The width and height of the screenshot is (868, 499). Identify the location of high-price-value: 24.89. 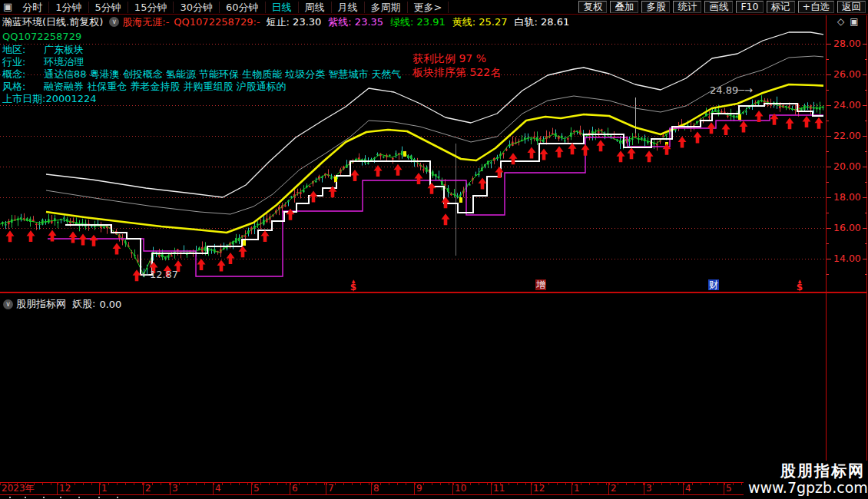
(724, 91).